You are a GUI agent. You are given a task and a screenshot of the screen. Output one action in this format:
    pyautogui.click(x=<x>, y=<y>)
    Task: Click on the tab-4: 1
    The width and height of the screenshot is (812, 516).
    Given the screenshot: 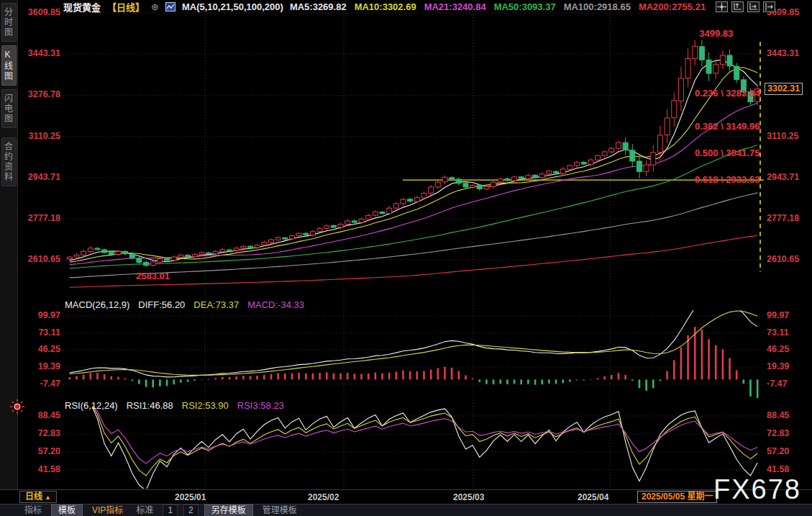 What is the action you would take?
    pyautogui.click(x=170, y=510)
    